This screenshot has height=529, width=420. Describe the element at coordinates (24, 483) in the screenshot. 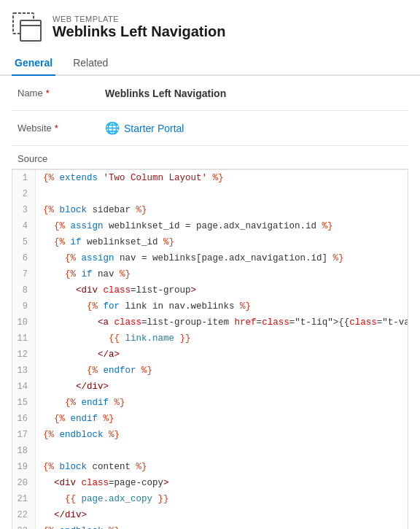

I see `line-number: 20` at that location.